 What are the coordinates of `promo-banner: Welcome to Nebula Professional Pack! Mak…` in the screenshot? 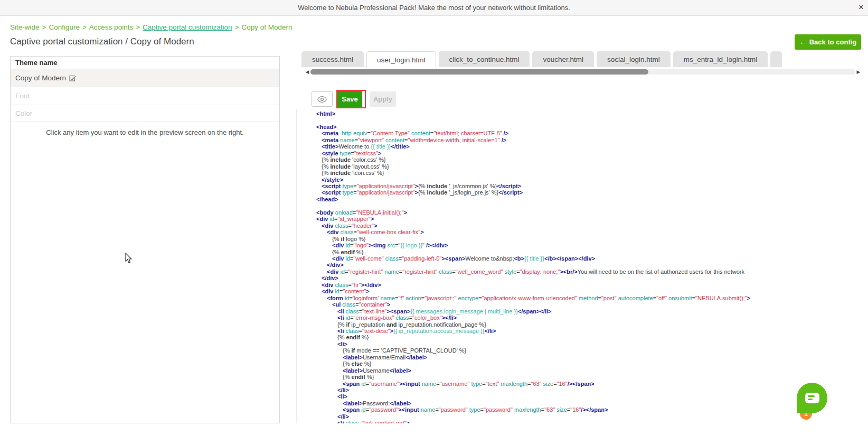 It's located at (434, 8).